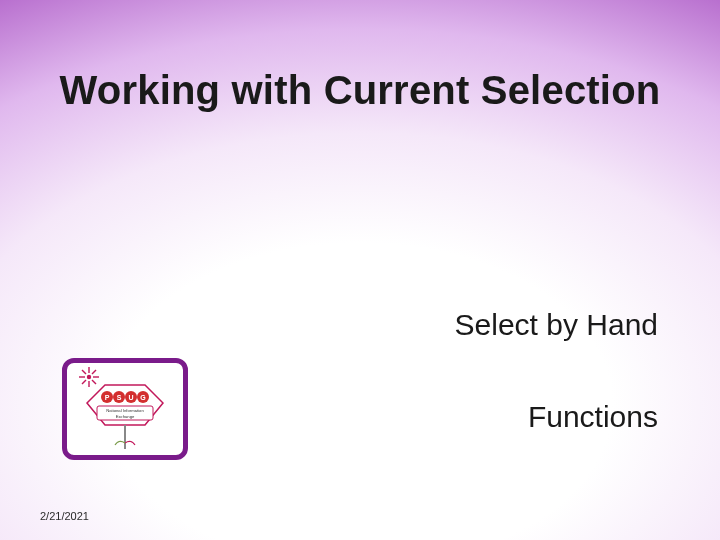 This screenshot has width=720, height=540. What do you see at coordinates (125, 409) in the screenshot?
I see `psug-logo: P S U G National Information Exchange` at bounding box center [125, 409].